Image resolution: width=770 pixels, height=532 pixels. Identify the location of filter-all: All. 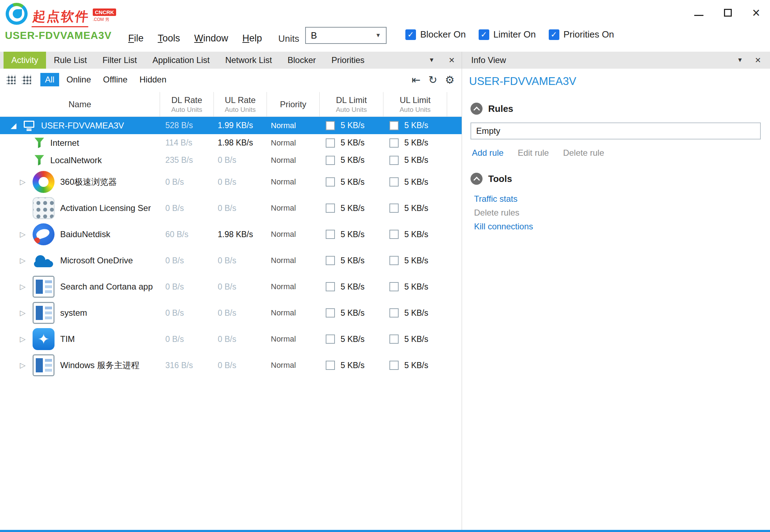
(50, 80).